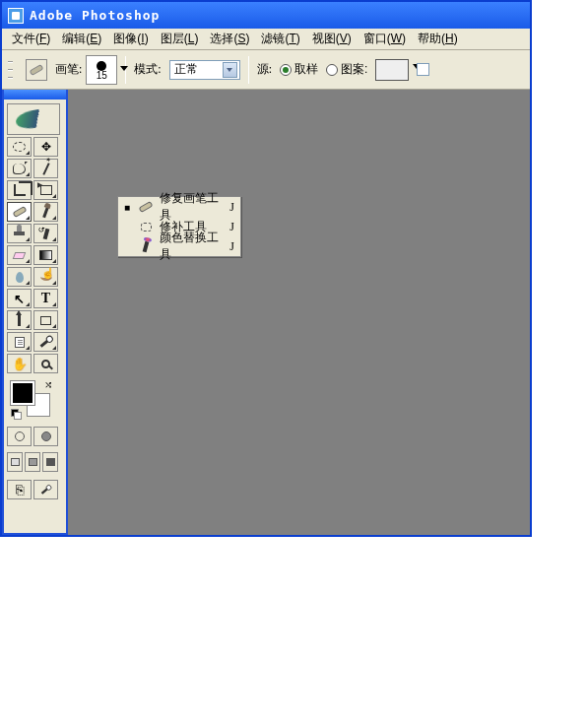 The height and width of the screenshot is (728, 587). Describe the element at coordinates (392, 70) in the screenshot. I see `pattern-swatch` at that location.